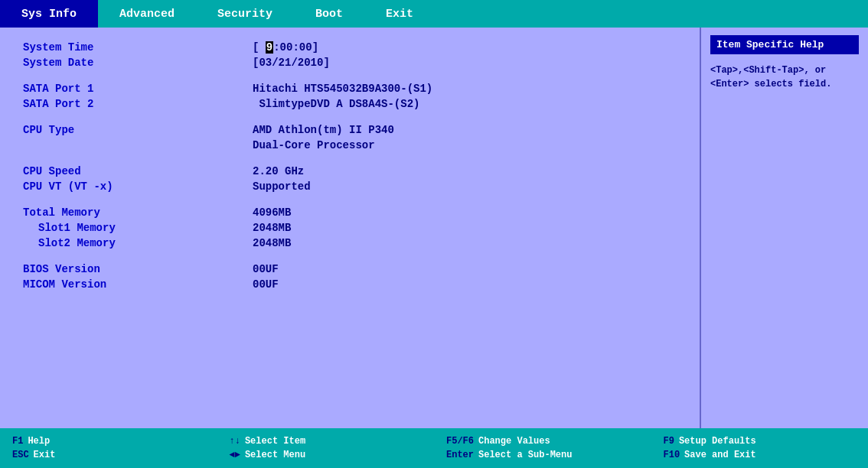 The height and width of the screenshot is (468, 868). I want to click on bios-version-row: BIOS Version 00UF, so click(350, 269).